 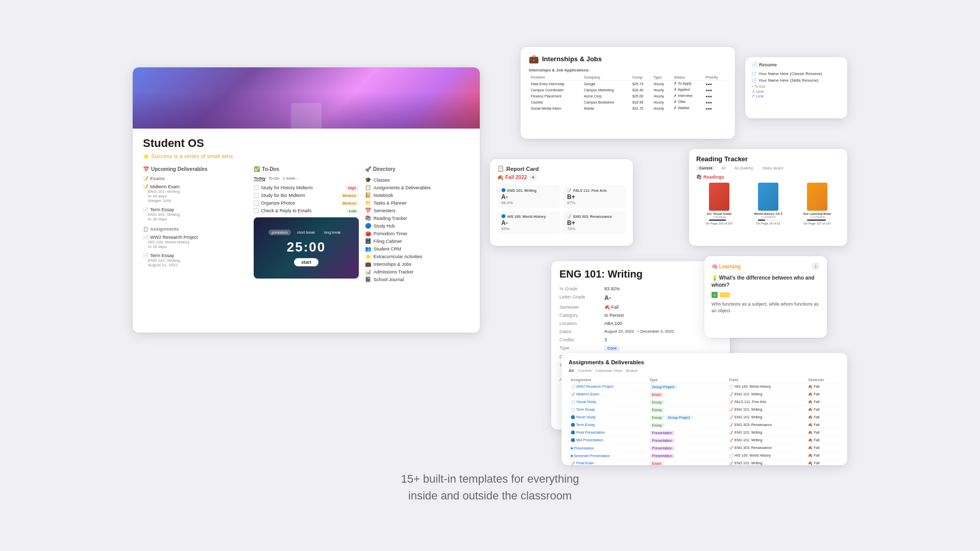 What do you see at coordinates (195, 260) in the screenshot?
I see `assign-item-term: 📄 Term Essay ENG 101: Writing August 11,…` at bounding box center [195, 260].